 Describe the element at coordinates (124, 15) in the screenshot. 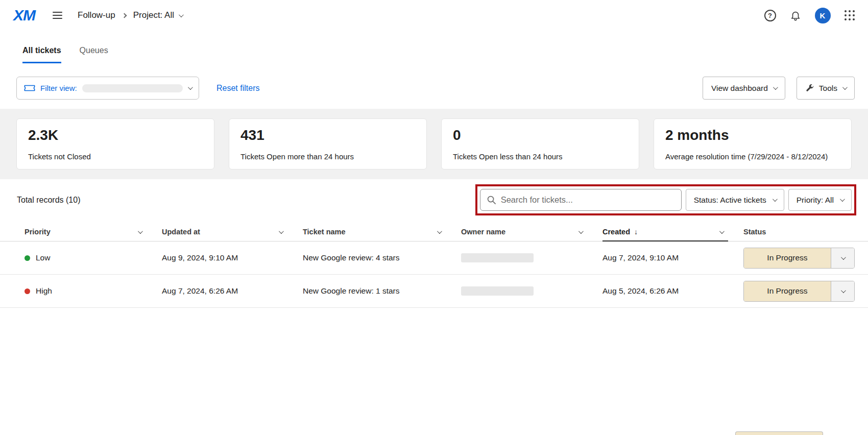

I see `chevron-right-icon` at that location.